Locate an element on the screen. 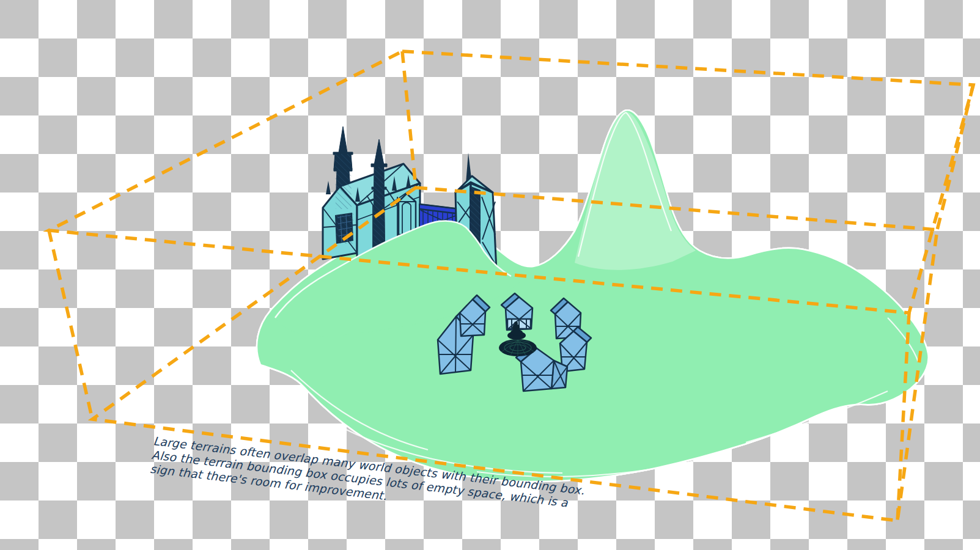 The height and width of the screenshot is (550, 980). mountain-highlight is located at coordinates (635, 191).